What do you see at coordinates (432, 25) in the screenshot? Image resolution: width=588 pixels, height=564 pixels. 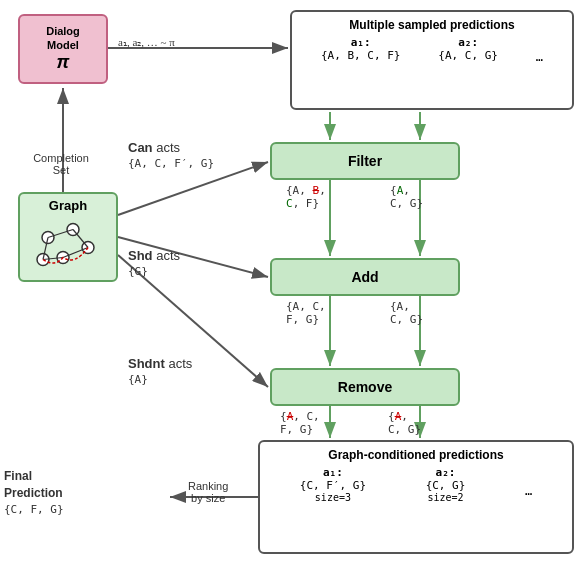 I see `multiple-predictions-title: Multiple sampled predictions` at bounding box center [432, 25].